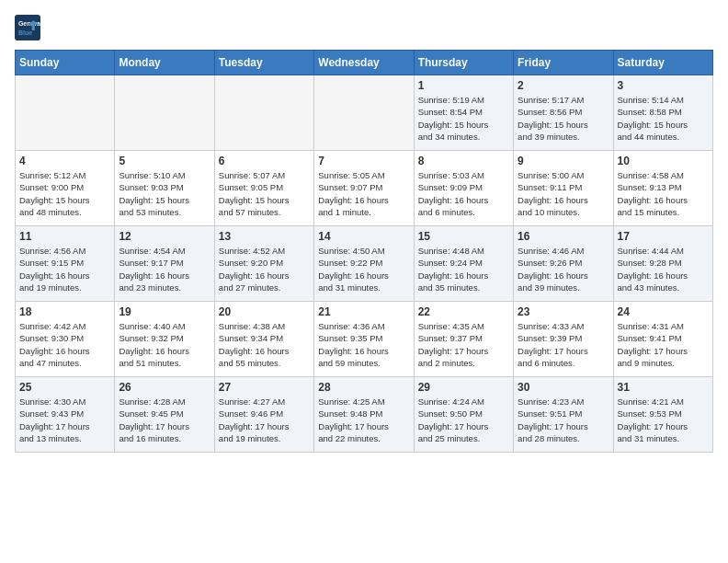 The height and width of the screenshot is (563, 728). I want to click on calendar-cell: 21Sunrise: 4:36 AM Sunset: 9:35 PM Dayli…, so click(364, 339).